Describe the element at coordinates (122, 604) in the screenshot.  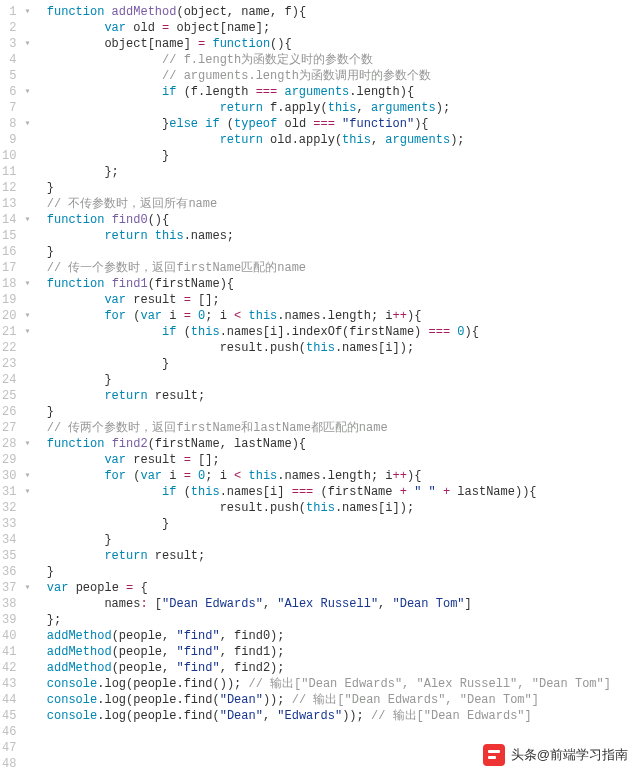
I see `token-id: names` at that location.